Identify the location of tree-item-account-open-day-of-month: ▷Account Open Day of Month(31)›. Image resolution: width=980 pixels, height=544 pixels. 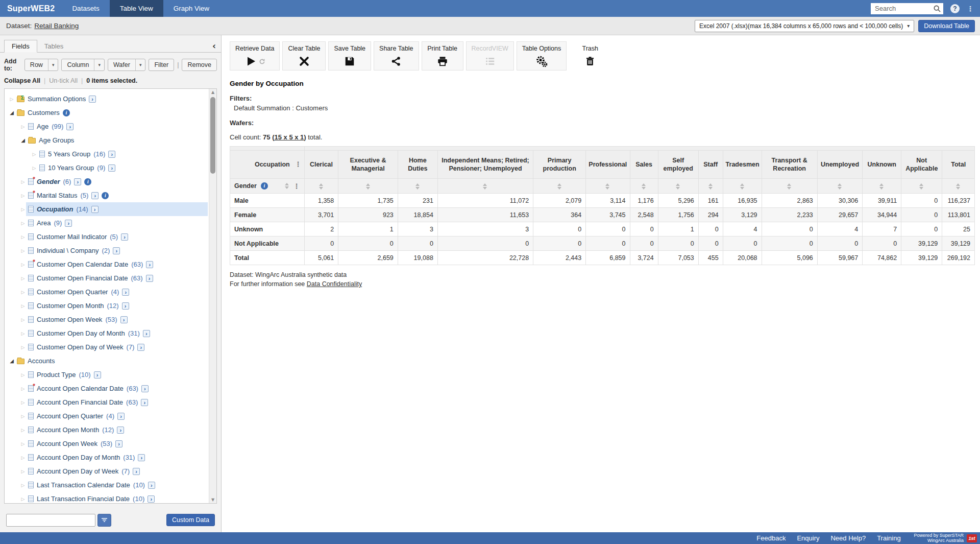
(106, 458).